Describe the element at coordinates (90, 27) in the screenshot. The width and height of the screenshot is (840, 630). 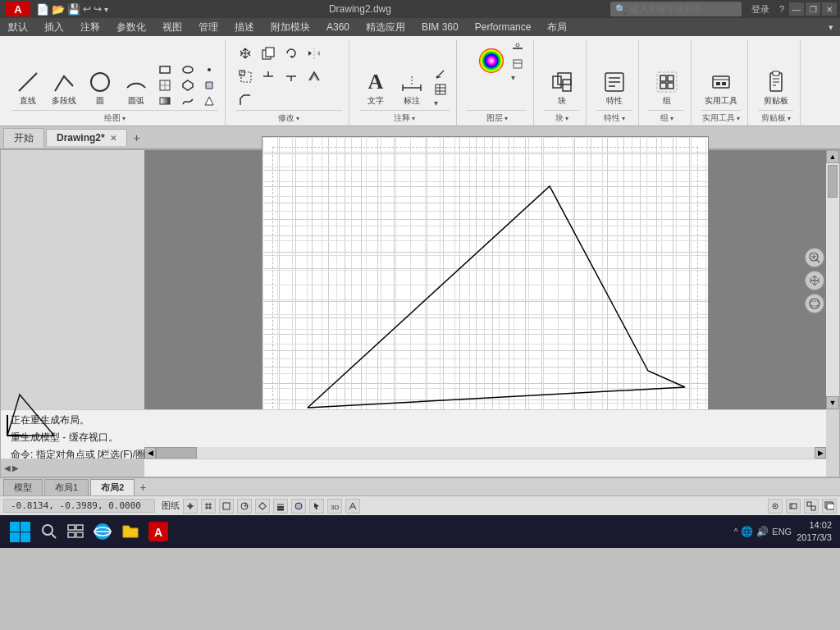
I see `menu-item-annotate: 注释` at that location.